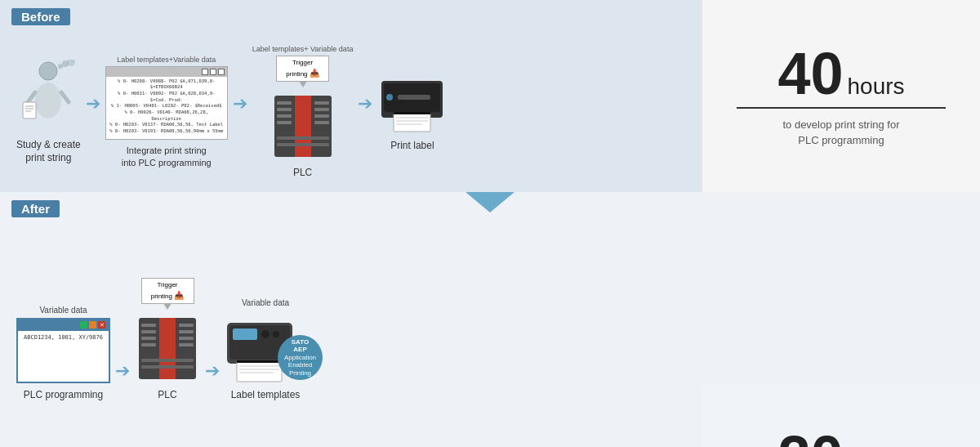 The height and width of the screenshot is (447, 980). What do you see at coordinates (841, 132) in the screenshot?
I see `before-stat-desc: to develop print string for PLC programm…` at bounding box center [841, 132].